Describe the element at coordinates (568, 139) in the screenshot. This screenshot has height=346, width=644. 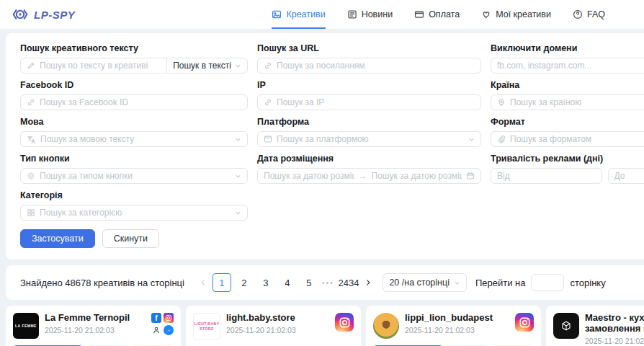
I see `filter-format-input: Пошук за форматом` at that location.